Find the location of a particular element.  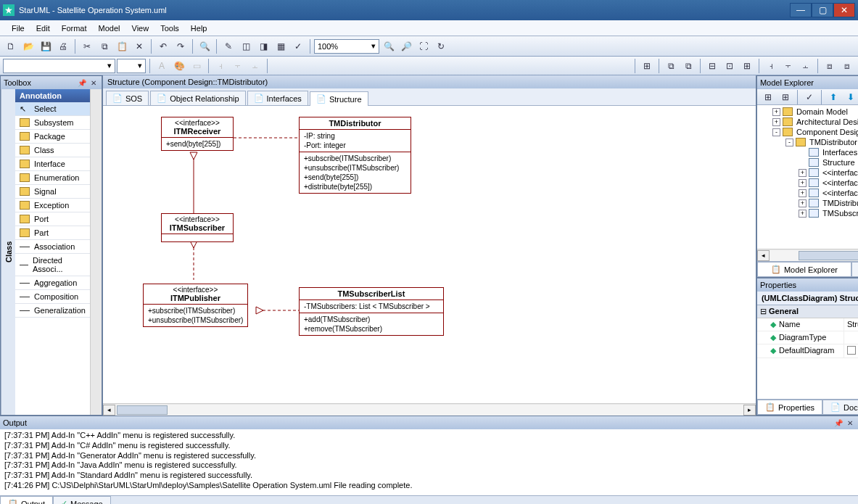

close-panel-icon: ✕ is located at coordinates (94, 83).